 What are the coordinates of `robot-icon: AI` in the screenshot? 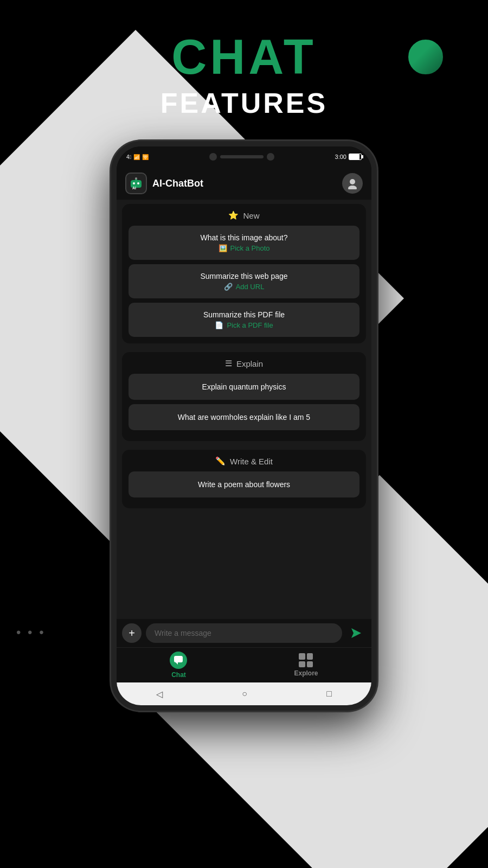 It's located at (136, 183).